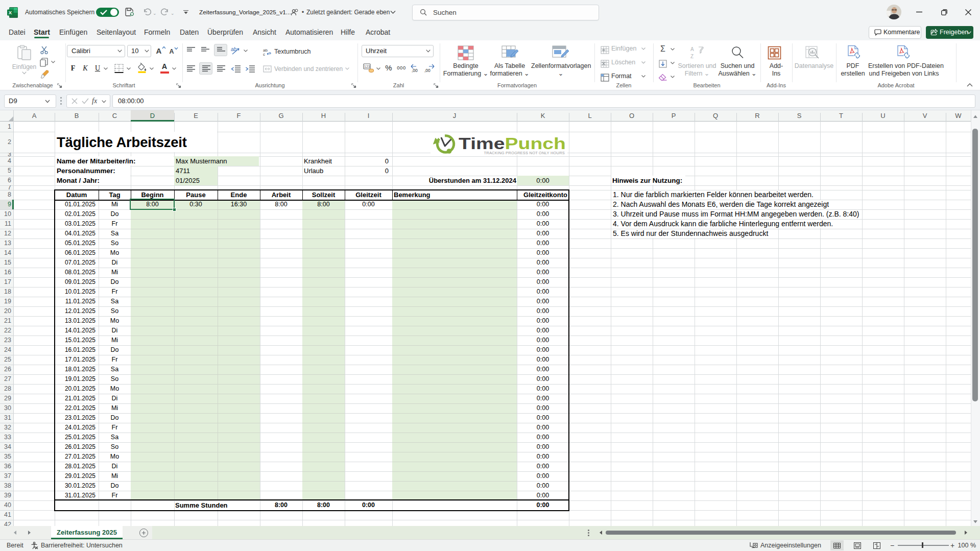 This screenshot has width=980, height=551. Describe the element at coordinates (692, 56) in the screenshot. I see `svg-text: Z` at that location.